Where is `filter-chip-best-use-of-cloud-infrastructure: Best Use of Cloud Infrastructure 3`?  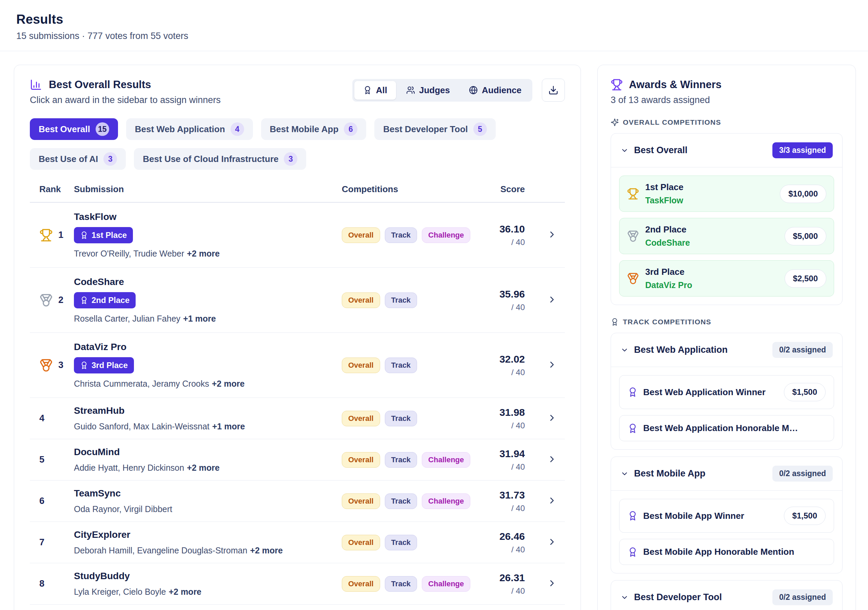
filter-chip-best-use-of-cloud-infrastructure: Best Use of Cloud Infrastructure 3 is located at coordinates (220, 159).